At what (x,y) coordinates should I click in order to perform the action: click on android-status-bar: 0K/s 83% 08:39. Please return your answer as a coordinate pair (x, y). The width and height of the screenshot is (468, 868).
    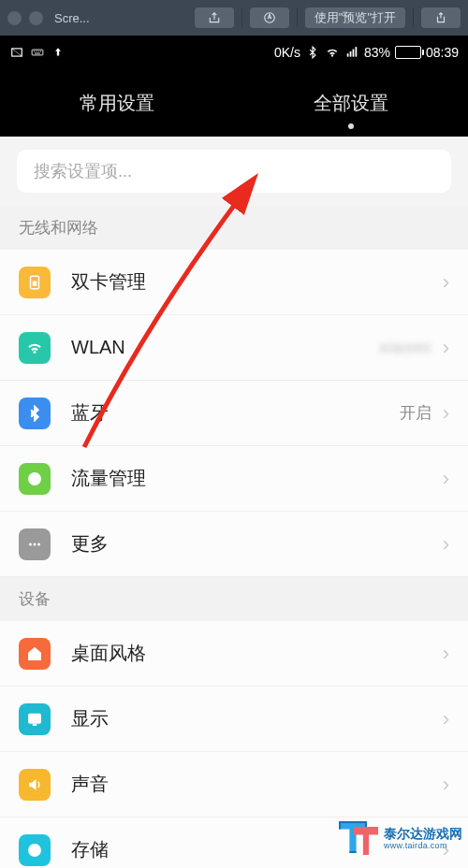
    Looking at the image, I should click on (234, 52).